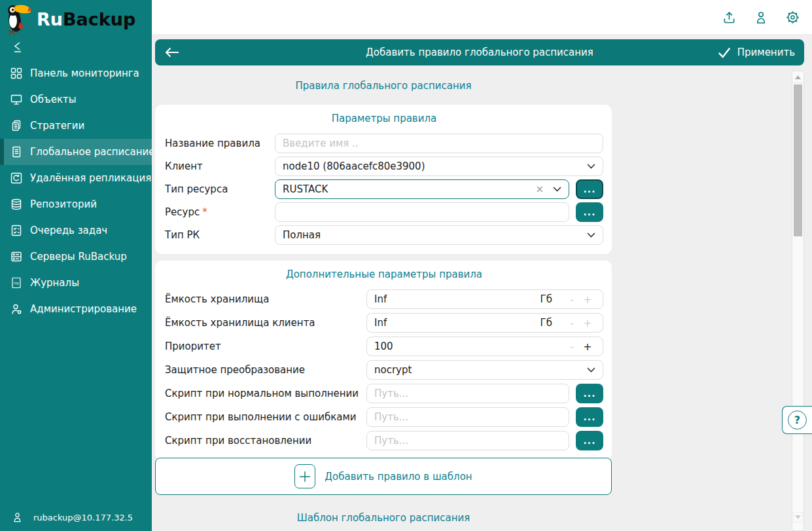 This screenshot has width=812, height=531. What do you see at coordinates (305, 477) in the screenshot?
I see `plus-icon` at bounding box center [305, 477].